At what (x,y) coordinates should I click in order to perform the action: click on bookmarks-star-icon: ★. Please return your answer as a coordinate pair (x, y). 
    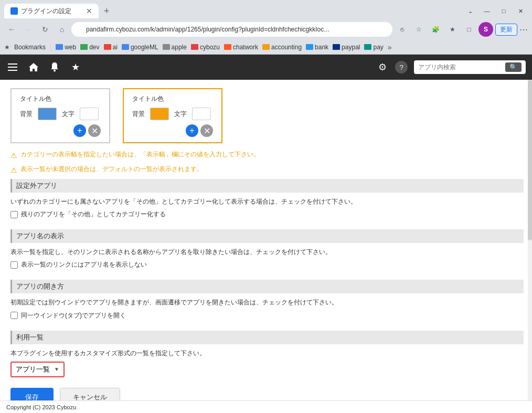
    Looking at the image, I should click on (7, 47).